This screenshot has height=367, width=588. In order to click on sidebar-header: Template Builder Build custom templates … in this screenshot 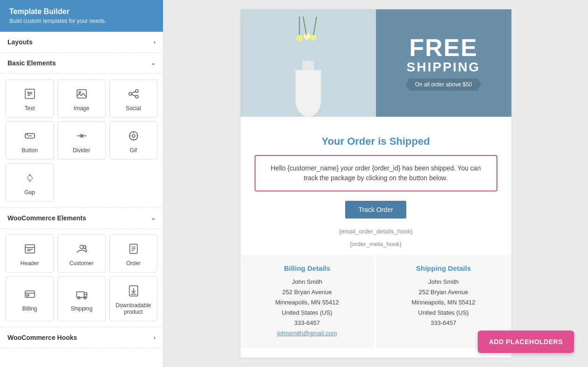, I will do `click(81, 16)`.